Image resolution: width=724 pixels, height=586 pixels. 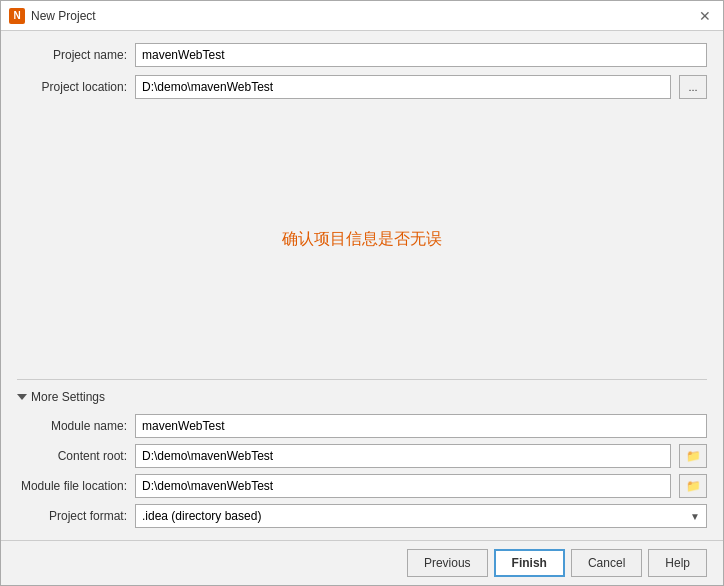 I want to click on previous-button: Previous, so click(x=448, y=563).